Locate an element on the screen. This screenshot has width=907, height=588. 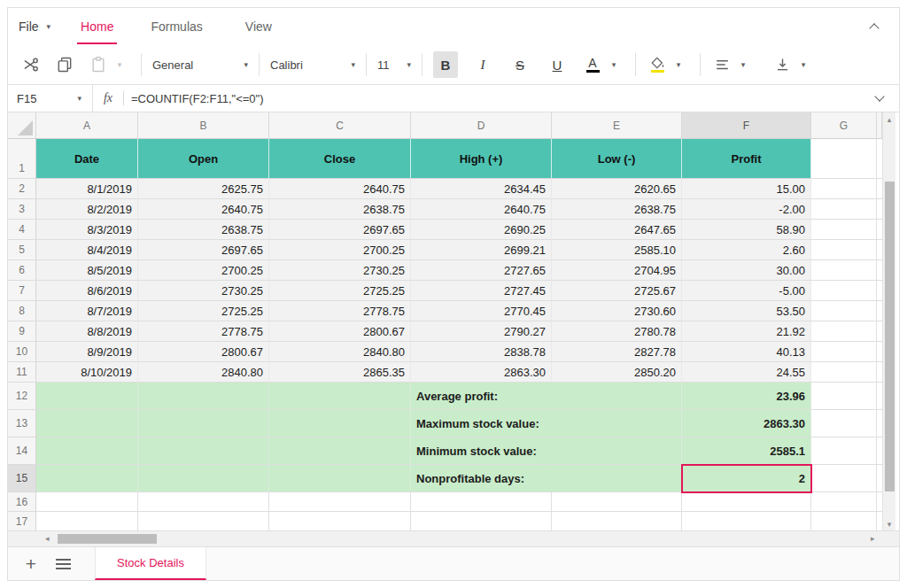
expand-formula-bar-button is located at coordinates (880, 98).